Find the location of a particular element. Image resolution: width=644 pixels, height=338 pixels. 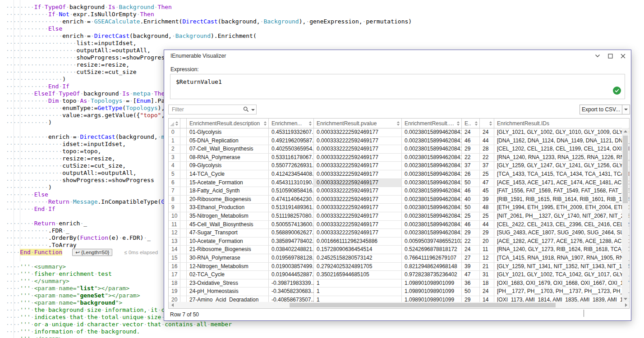

cell: 10-Acetate_Formation is located at coordinates (228, 242).